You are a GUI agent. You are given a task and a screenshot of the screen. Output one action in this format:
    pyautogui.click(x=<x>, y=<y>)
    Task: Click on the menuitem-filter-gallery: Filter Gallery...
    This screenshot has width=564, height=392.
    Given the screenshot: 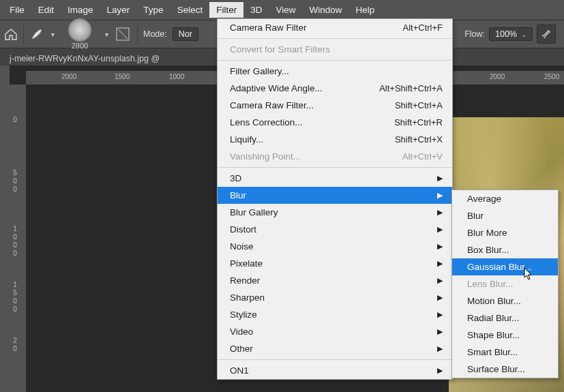 What is the action you would take?
    pyautogui.click(x=335, y=71)
    